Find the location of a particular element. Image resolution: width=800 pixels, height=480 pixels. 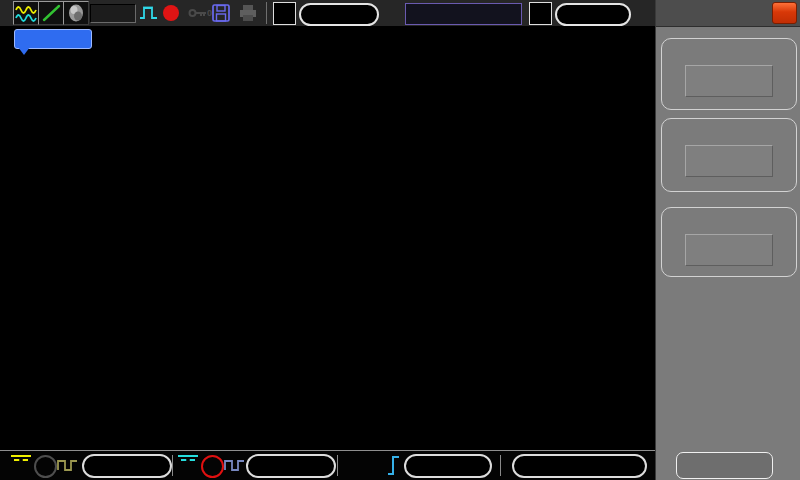

hand-button is located at coordinates (76, 13).